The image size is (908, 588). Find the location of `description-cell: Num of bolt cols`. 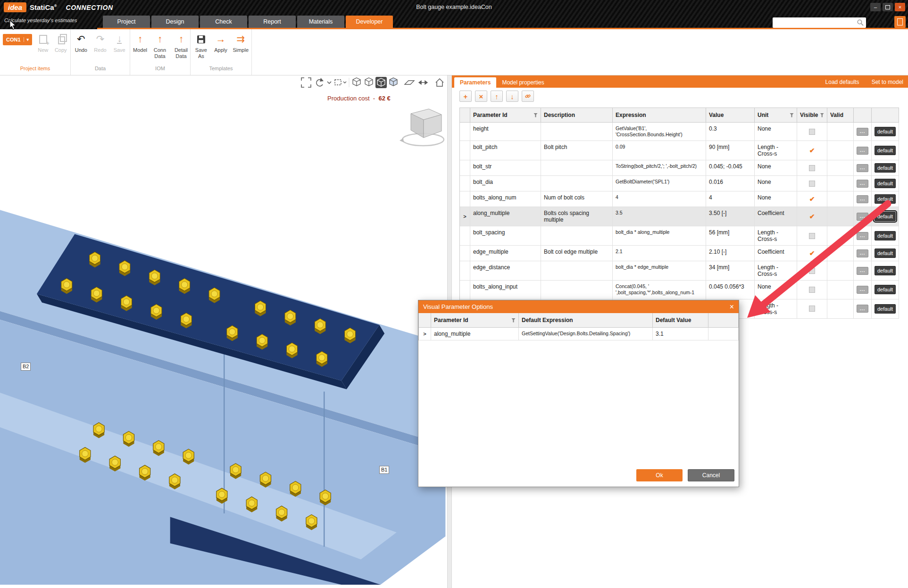

description-cell: Num of bolt cols is located at coordinates (577, 199).